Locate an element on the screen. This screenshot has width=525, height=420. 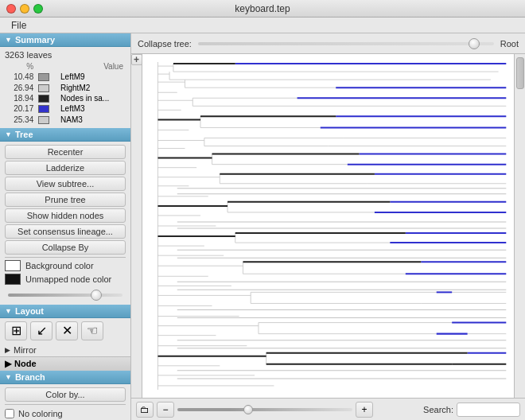
left-tree-scroll: + is located at coordinates (137, 226).